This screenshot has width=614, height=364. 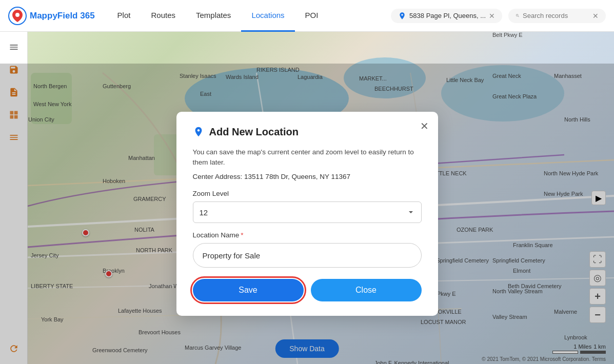 What do you see at coordinates (425, 126) in the screenshot?
I see `modal-close-button: ✕` at bounding box center [425, 126].